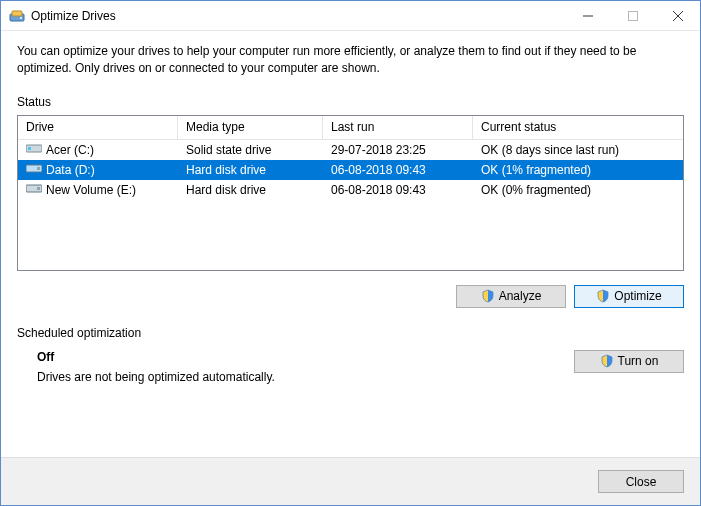 The width and height of the screenshot is (701, 506). What do you see at coordinates (250, 150) in the screenshot?
I see `cell-media: Solid state drive` at bounding box center [250, 150].